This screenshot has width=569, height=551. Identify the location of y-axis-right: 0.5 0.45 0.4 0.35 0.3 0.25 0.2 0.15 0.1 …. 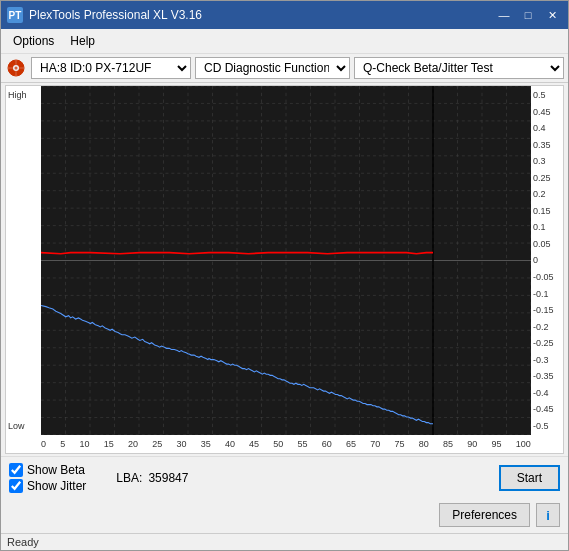
(547, 260).